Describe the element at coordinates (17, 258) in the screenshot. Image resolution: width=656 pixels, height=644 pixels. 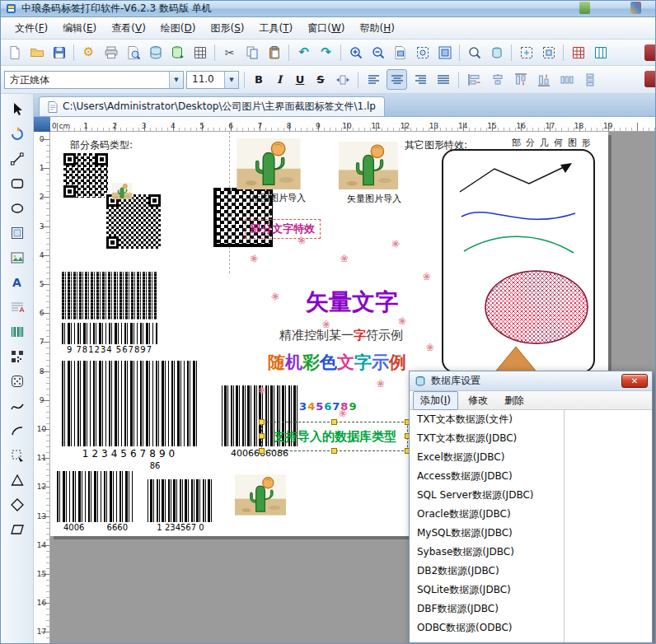
I see `image-tool` at that location.